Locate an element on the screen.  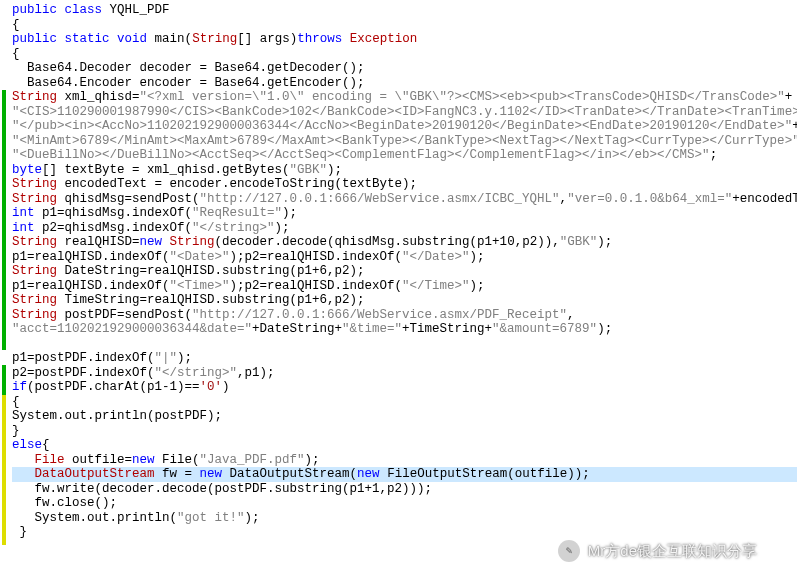
code-line is located at coordinates (404, 344).